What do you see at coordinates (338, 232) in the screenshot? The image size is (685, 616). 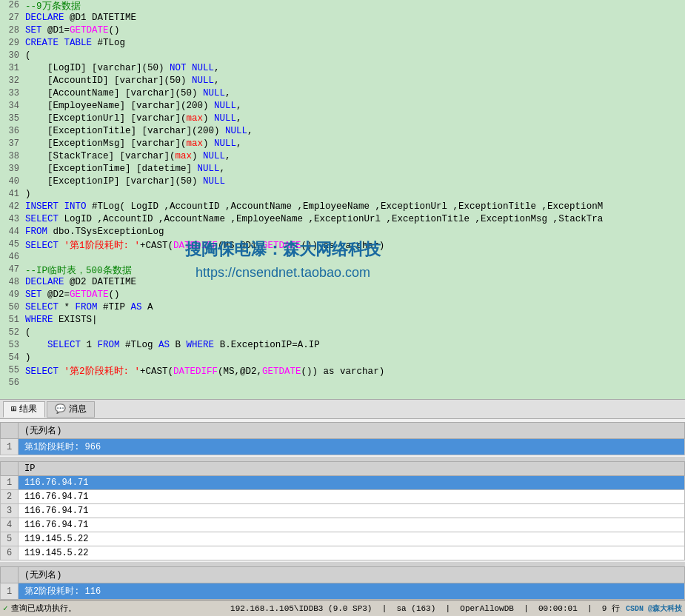 I see `code-line: 44 FROM dbo.TSysExceptionLog` at bounding box center [338, 232].